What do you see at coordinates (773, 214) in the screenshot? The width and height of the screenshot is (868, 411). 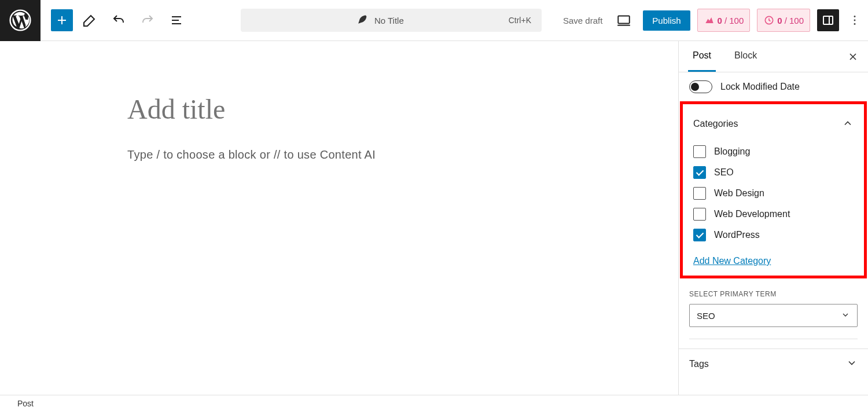 I see `category-item: Web Development` at bounding box center [773, 214].